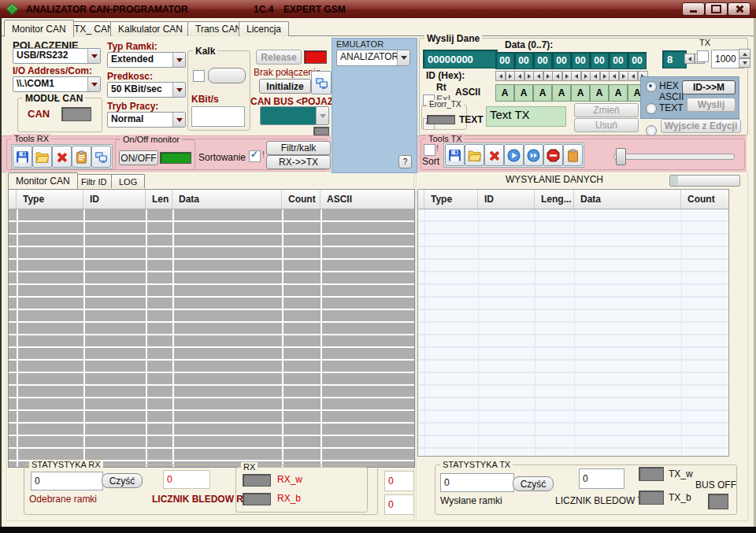  What do you see at coordinates (295, 116) in the screenshot?
I see `canbus-select` at bounding box center [295, 116].